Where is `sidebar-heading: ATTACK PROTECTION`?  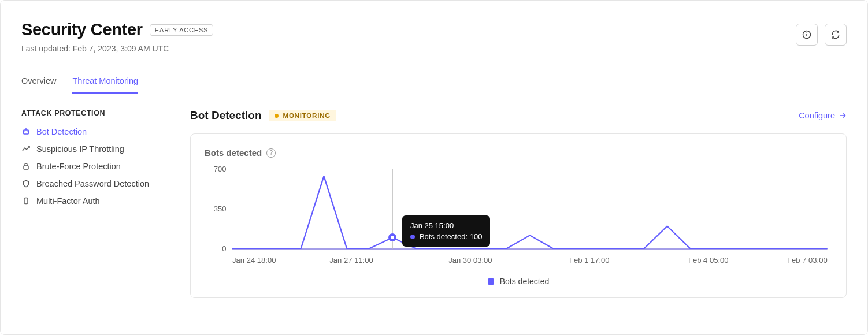 sidebar-heading: ATTACK PROTECTION is located at coordinates (99, 113).